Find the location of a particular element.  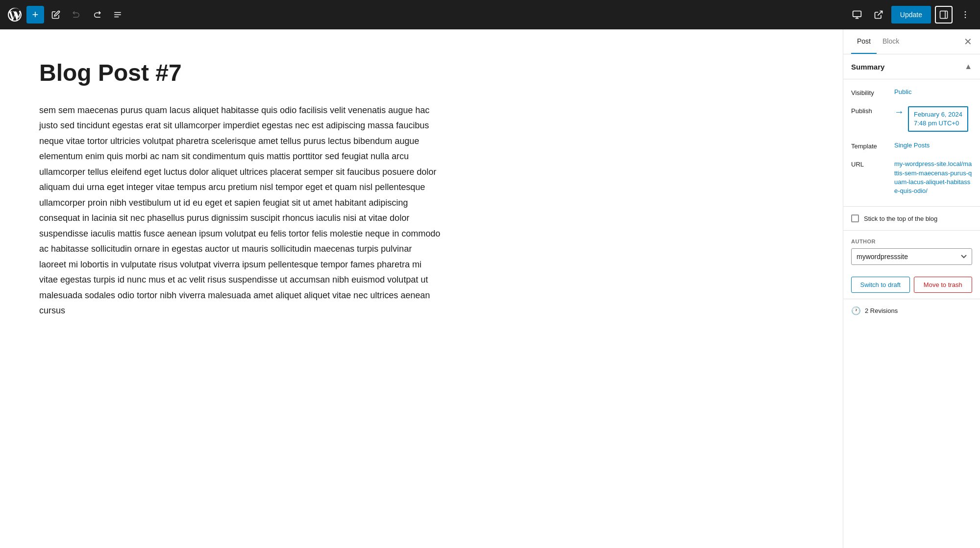

list-view-button is located at coordinates (118, 15).